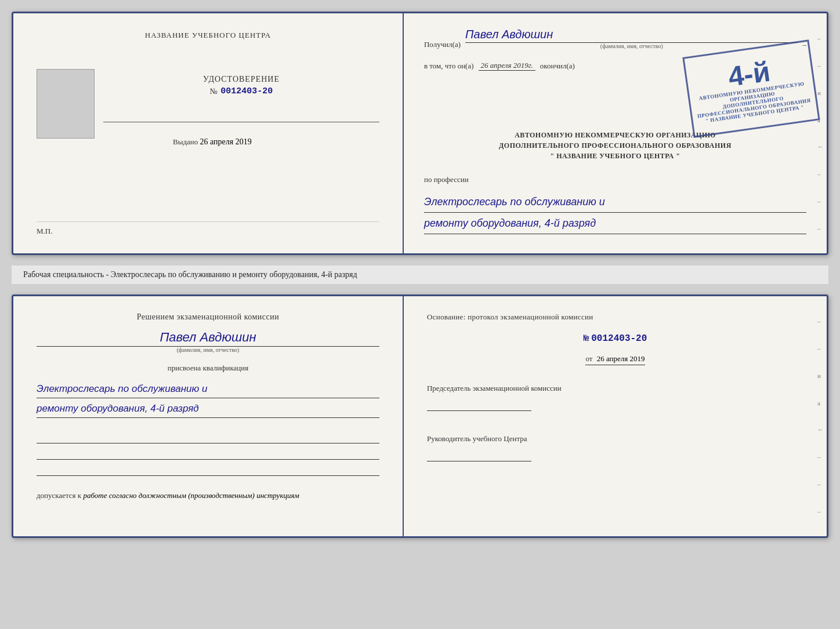 Image resolution: width=840 pixels, height=629 pixels. I want to click on org-line3: " НАЗВАНИЕ УЧЕБНОГО ЦЕНТРА ", so click(615, 156).